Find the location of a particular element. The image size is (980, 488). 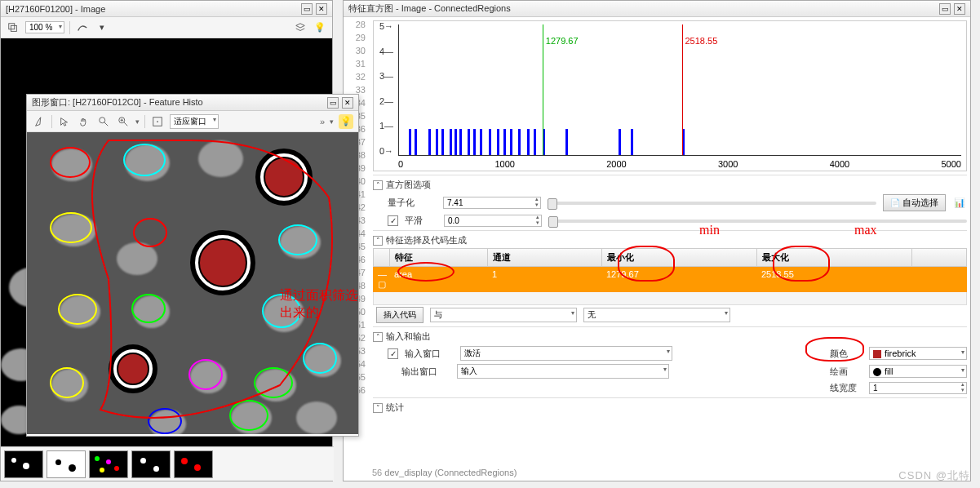

image-window-title: [H27160F01200] - Image is located at coordinates (152, 9).